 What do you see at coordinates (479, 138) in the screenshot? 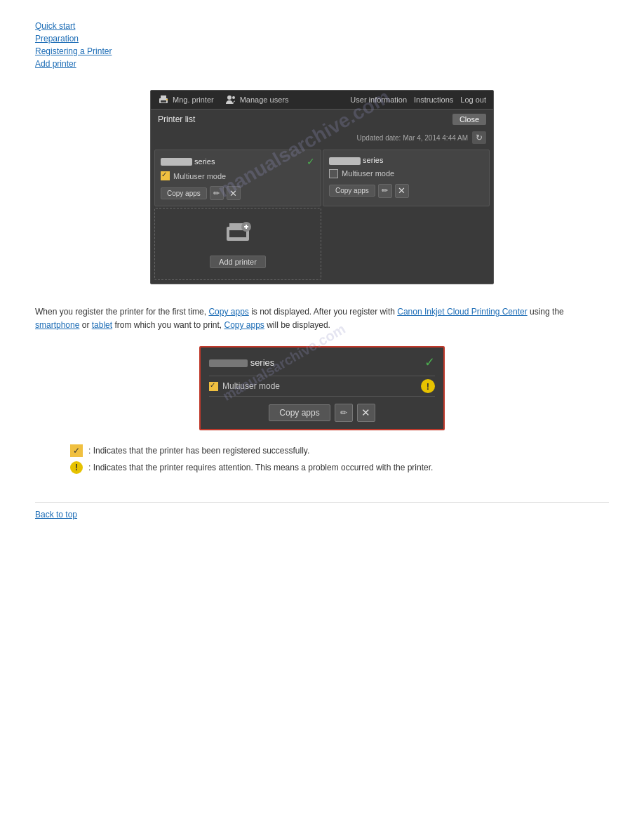
I see `refresh-button: ↻` at bounding box center [479, 138].